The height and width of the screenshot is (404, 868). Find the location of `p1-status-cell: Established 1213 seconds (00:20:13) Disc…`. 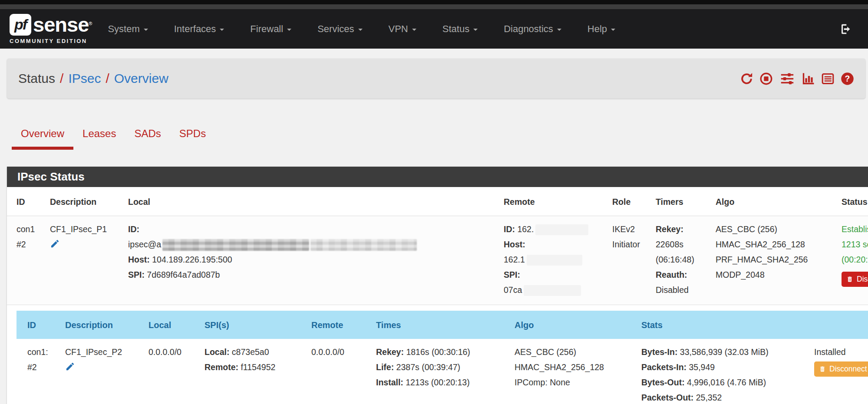

p1-status-cell: Established 1213 seconds (00:20:13) Disc… is located at coordinates (855, 259).